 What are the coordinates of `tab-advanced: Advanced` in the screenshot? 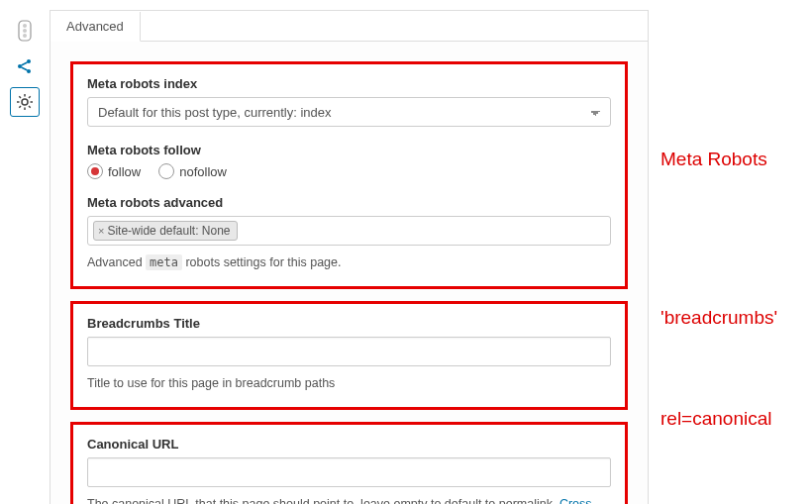 It's located at (95, 27).